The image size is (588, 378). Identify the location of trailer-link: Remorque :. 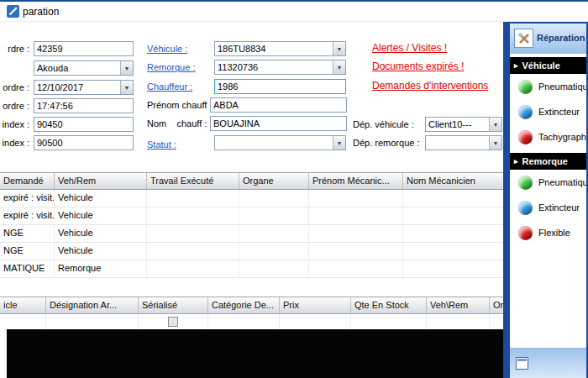
(171, 67).